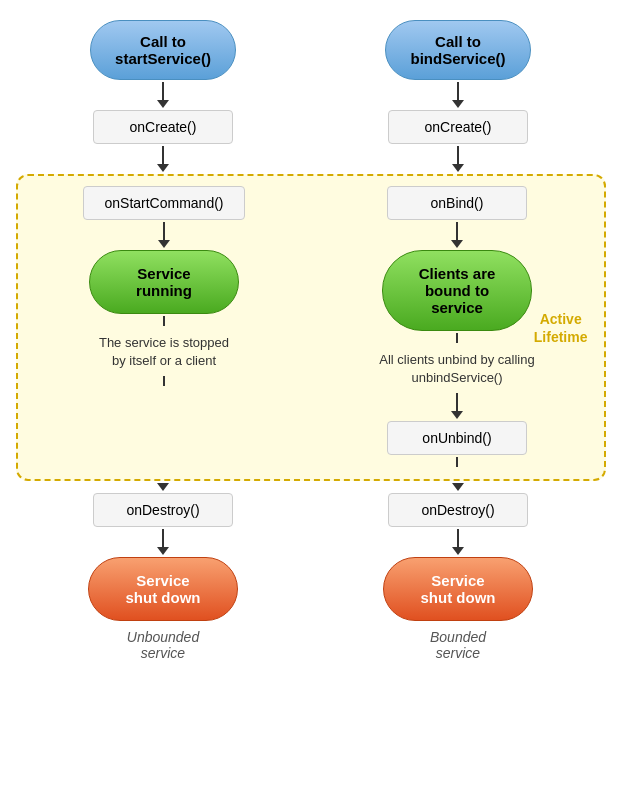 The image size is (621, 810). What do you see at coordinates (164, 235) in the screenshot?
I see `arrow-3-left` at bounding box center [164, 235].